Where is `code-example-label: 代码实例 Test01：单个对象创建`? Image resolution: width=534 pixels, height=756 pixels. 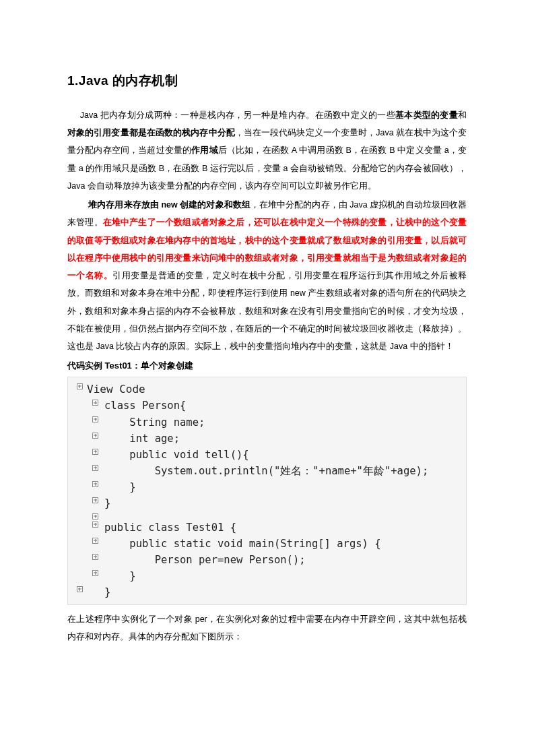
code-example-label: 代码实例 Test01：单个对象创建 is located at coordinates (267, 365).